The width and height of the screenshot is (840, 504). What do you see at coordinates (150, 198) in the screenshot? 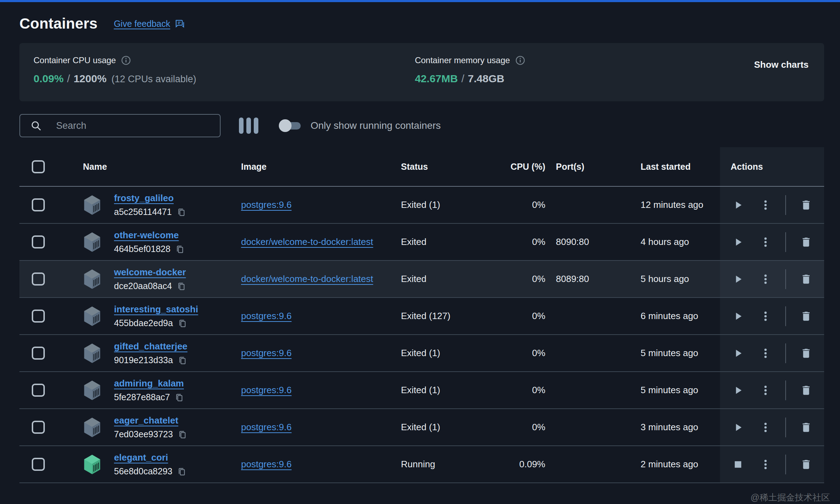
I see `container-name-link: frosty_galileo` at bounding box center [150, 198].